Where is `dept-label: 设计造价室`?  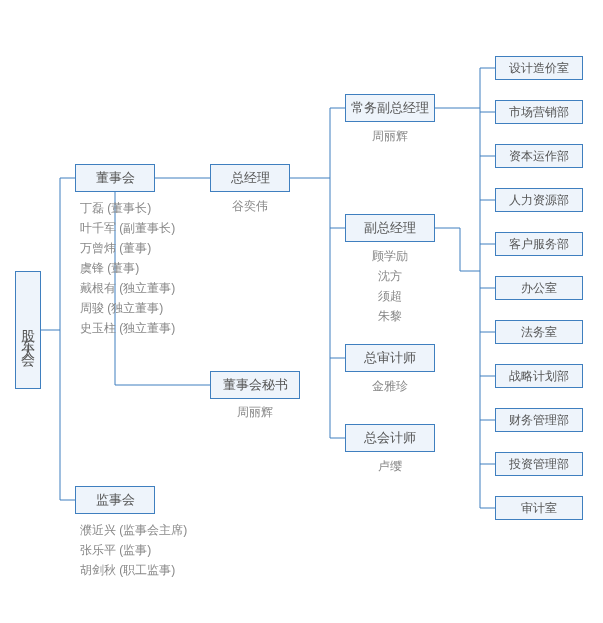
dept-label: 设计造价室 is located at coordinates (539, 68).